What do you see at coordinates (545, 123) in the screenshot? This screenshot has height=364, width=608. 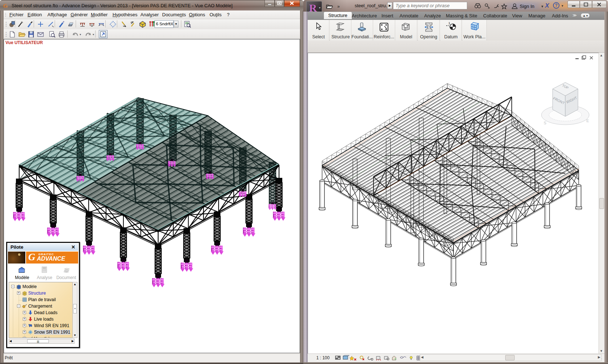 I see `svg-text: S` at bounding box center [545, 123].